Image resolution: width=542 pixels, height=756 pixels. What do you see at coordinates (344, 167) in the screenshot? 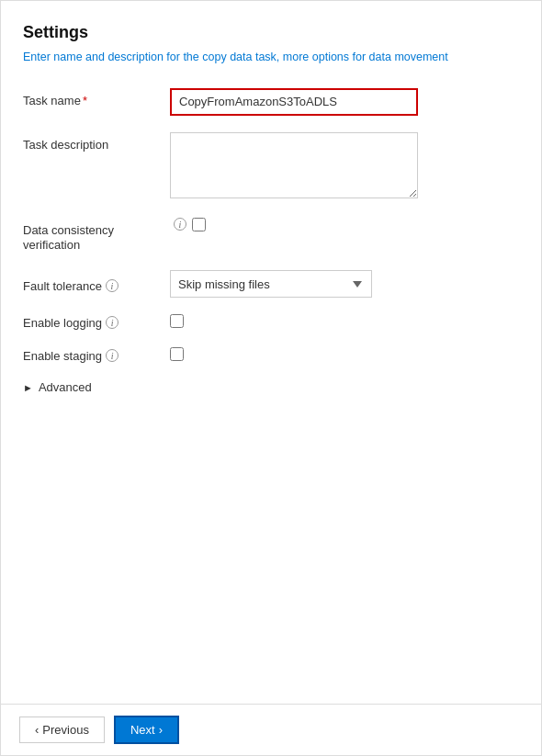
I see `task-description-wrapper` at bounding box center [344, 167].